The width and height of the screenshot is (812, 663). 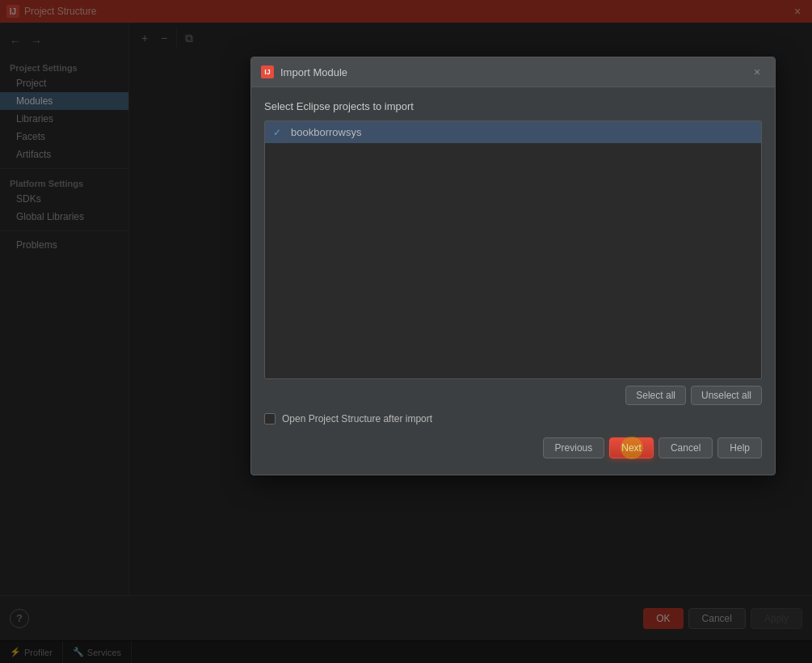 What do you see at coordinates (270, 419) in the screenshot?
I see `open-project-structure-checkbox` at bounding box center [270, 419].